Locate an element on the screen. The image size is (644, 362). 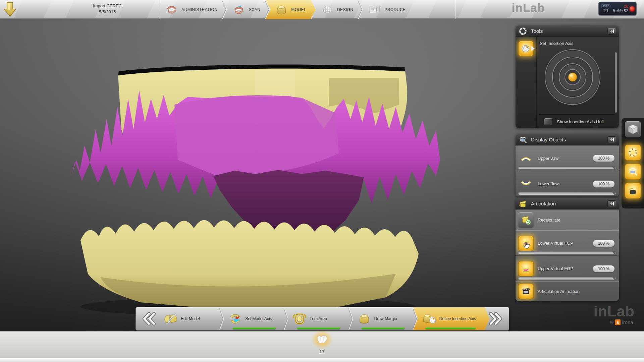
recalculate-button is located at coordinates (526, 220).